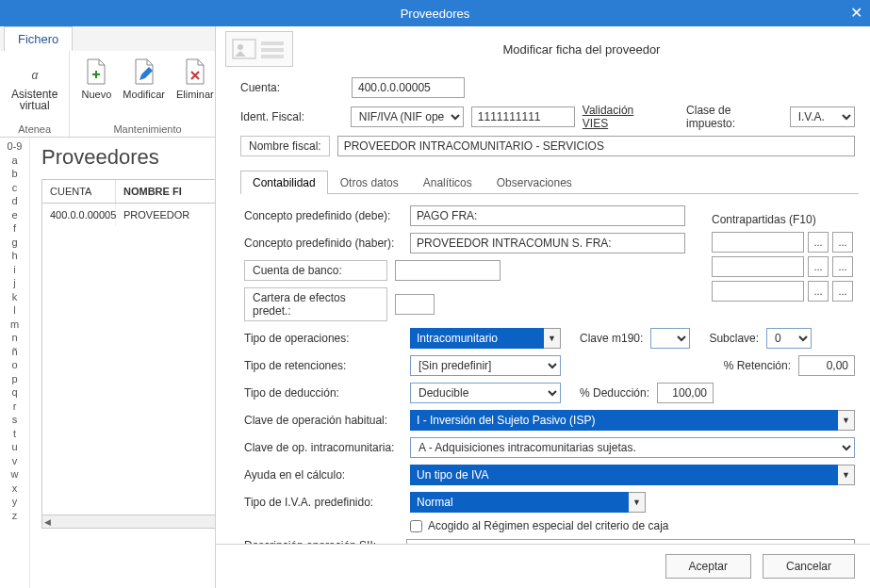  What do you see at coordinates (14, 202) in the screenshot?
I see `alpha-d: d` at bounding box center [14, 202].